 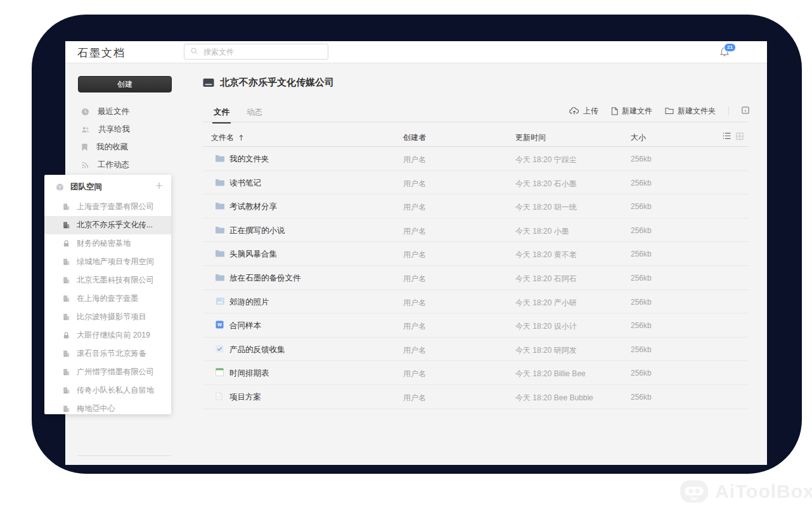 I want to click on team-item-label: 在上海的壹字壹墨, so click(x=108, y=299).